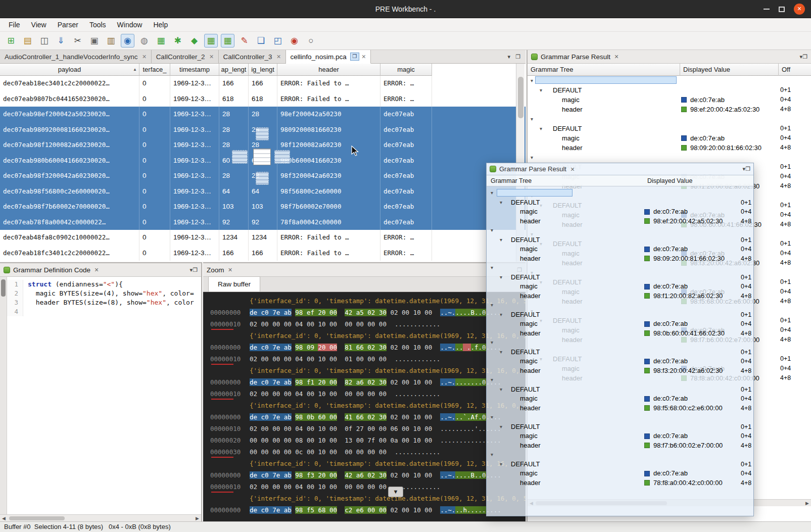 Image resolution: width=811 pixels, height=532 pixels. I want to click on minimize-button, so click(767, 9).